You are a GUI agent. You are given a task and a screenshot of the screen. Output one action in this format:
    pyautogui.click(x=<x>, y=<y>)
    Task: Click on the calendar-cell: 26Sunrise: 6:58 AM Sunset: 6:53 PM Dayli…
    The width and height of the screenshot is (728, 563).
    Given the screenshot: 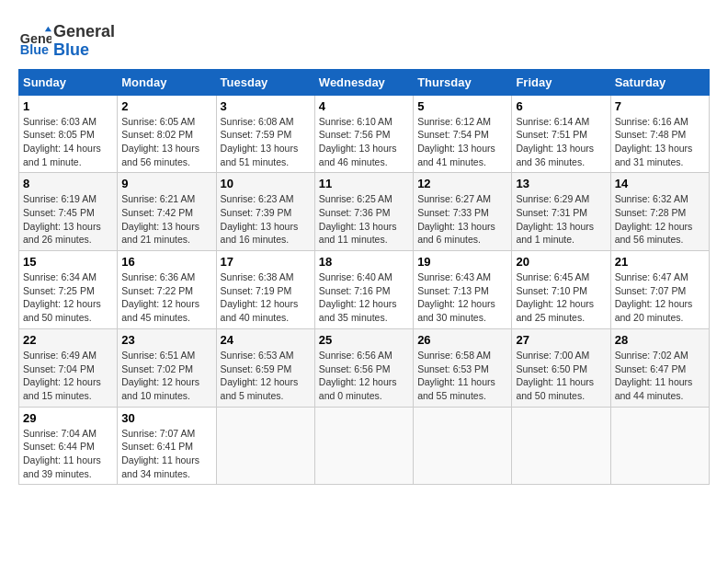 What is the action you would take?
    pyautogui.click(x=463, y=368)
    